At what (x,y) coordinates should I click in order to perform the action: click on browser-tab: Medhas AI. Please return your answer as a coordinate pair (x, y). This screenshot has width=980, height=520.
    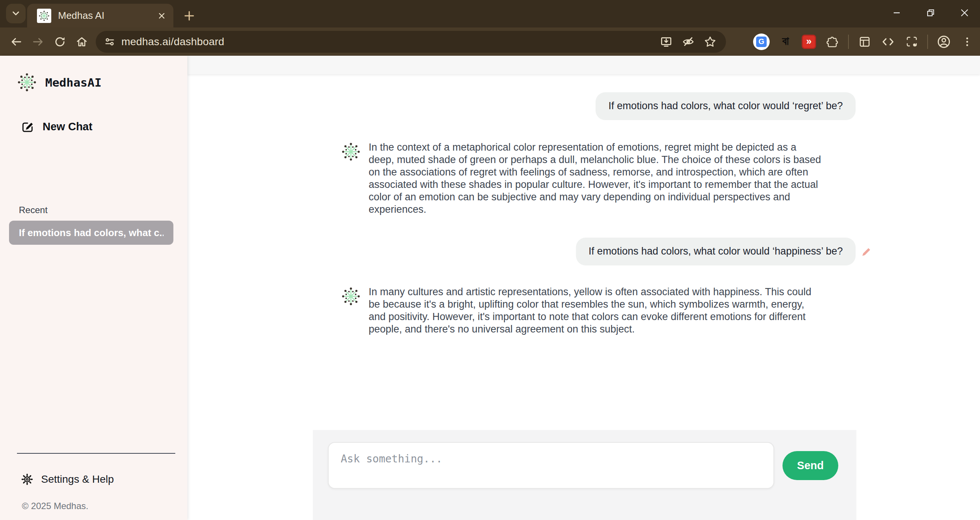
    Looking at the image, I should click on (100, 16).